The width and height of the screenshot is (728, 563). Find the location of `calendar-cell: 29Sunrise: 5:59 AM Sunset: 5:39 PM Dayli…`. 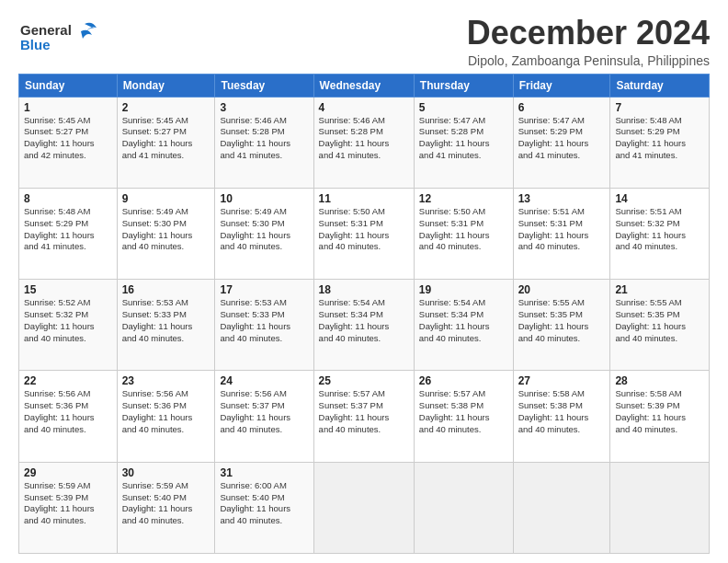

calendar-cell: 29Sunrise: 5:59 AM Sunset: 5:39 PM Dayli… is located at coordinates (68, 508).